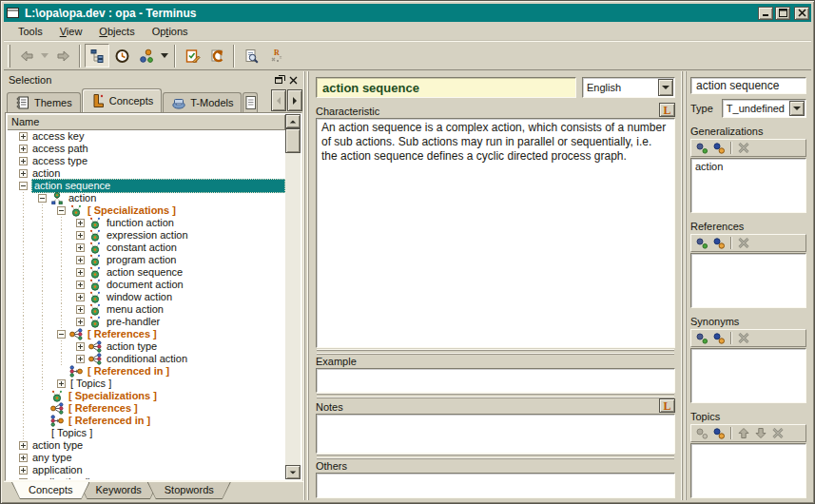 This screenshot has width=815, height=504. I want to click on tree-item: action type, so click(146, 445).